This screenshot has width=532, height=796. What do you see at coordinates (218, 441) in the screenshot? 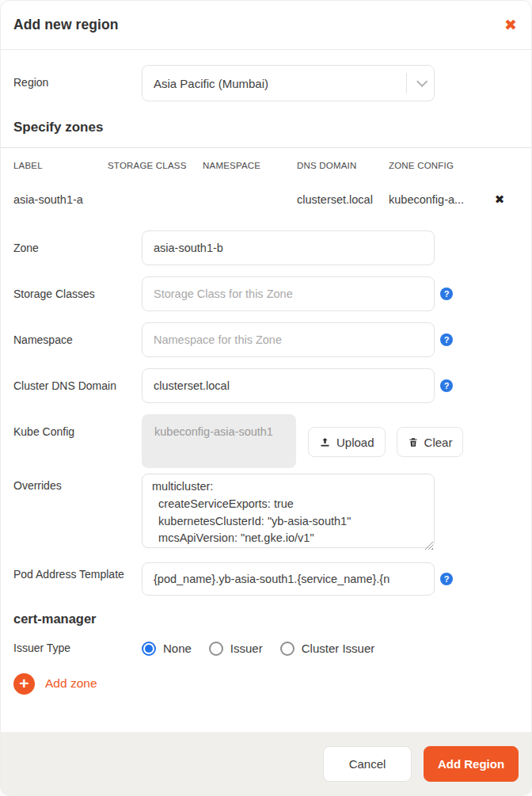
I see `kube-config-filename: kubeconfig-asia-south1` at bounding box center [218, 441].